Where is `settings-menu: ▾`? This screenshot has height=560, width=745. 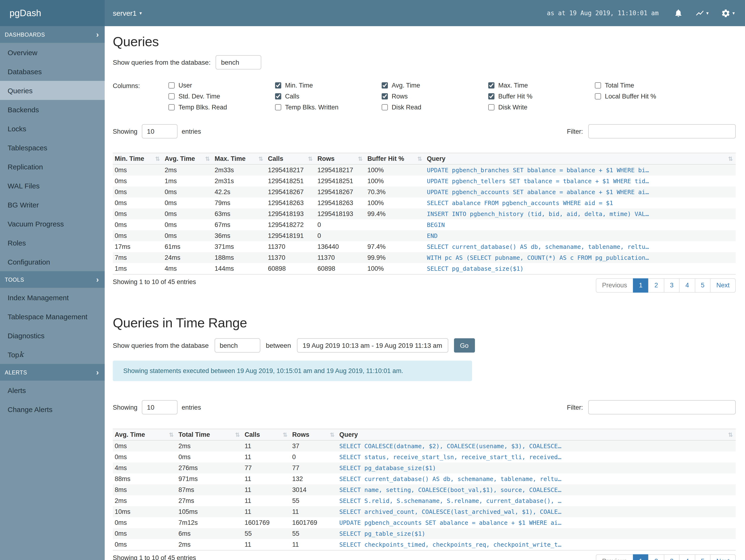
settings-menu: ▾ is located at coordinates (728, 13).